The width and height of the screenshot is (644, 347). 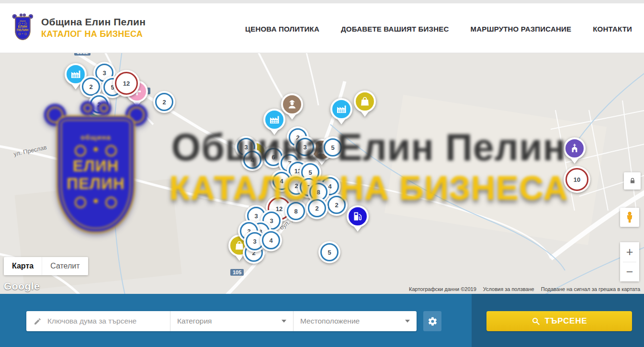 What do you see at coordinates (282, 29) in the screenshot?
I see `nav-pricing: ЦЕНОВА ПОЛИТИКА` at bounding box center [282, 29].